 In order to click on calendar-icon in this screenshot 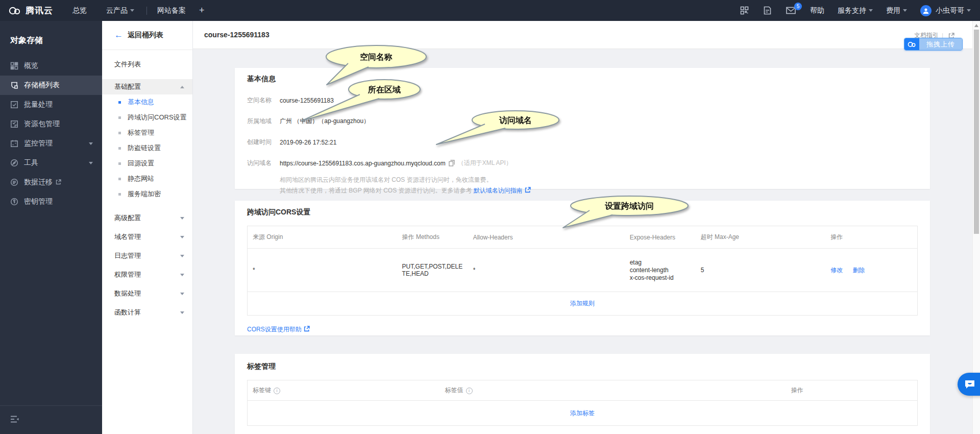, I will do `click(14, 143)`.